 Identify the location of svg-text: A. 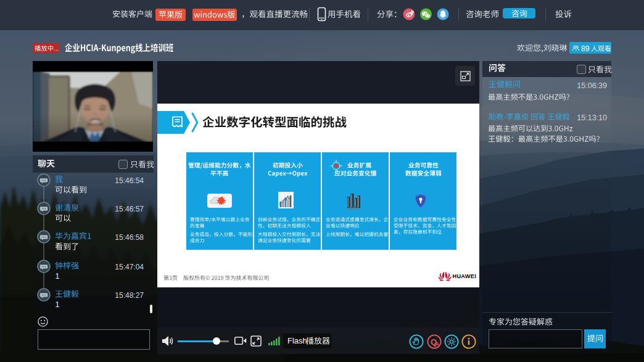
(437, 344).